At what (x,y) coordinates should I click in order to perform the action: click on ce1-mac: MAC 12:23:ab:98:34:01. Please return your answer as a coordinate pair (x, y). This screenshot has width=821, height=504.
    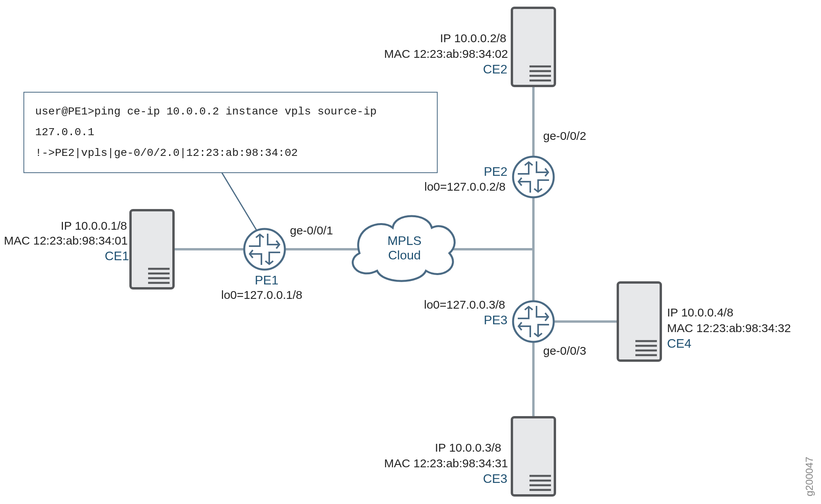
    Looking at the image, I should click on (66, 241).